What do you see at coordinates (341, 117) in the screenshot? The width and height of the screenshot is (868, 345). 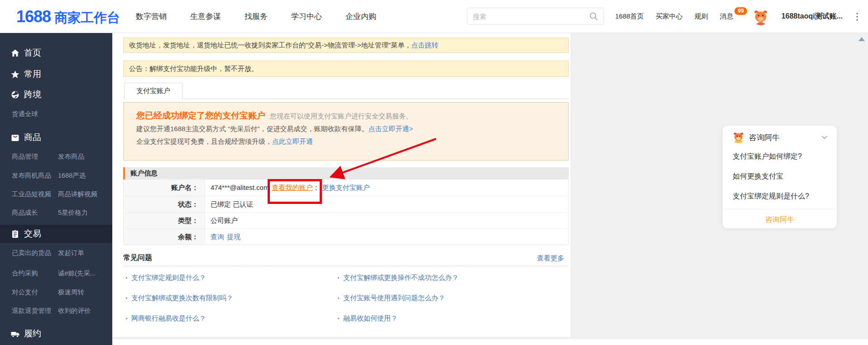 I see `bind-success-subtitle: 您现在可以使用支付宝账户进行安全交易服务。` at bounding box center [341, 117].